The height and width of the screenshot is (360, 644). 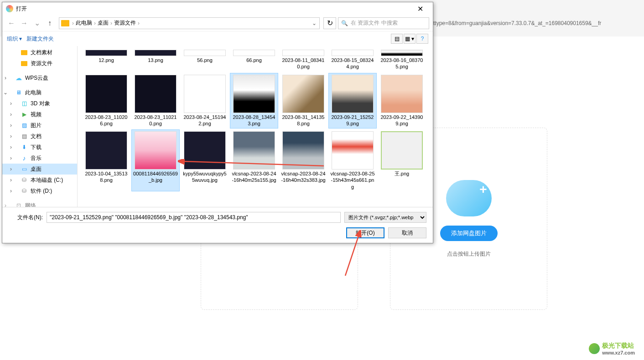 What do you see at coordinates (345, 23) in the screenshot?
I see `search-icon: 🔍` at bounding box center [345, 23].